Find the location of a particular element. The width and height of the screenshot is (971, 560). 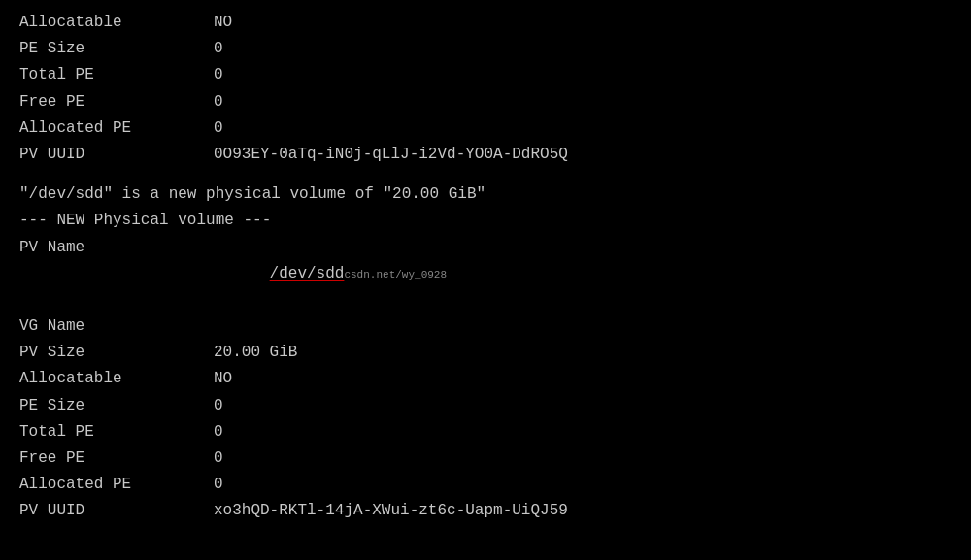

value-pe-size-1: 0 is located at coordinates (218, 49).